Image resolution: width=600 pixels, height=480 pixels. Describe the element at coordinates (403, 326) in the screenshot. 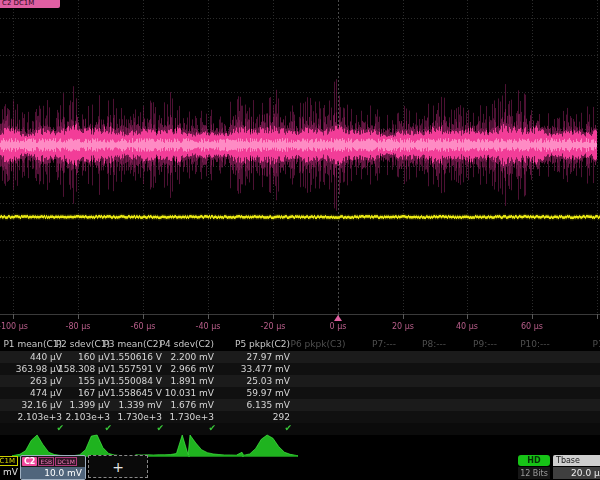

I see `timebase-label: 20 µs` at that location.